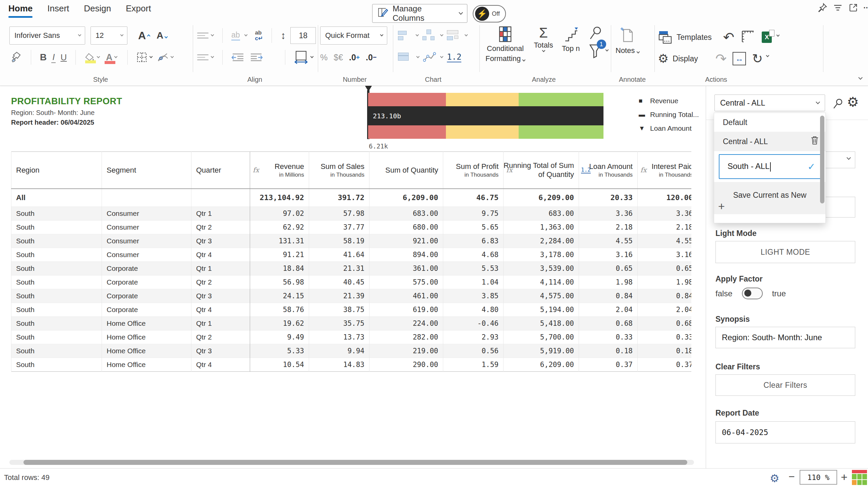 The width and height of the screenshot is (868, 486). What do you see at coordinates (221, 170) in the screenshot?
I see `column-header: Quarter` at bounding box center [221, 170].